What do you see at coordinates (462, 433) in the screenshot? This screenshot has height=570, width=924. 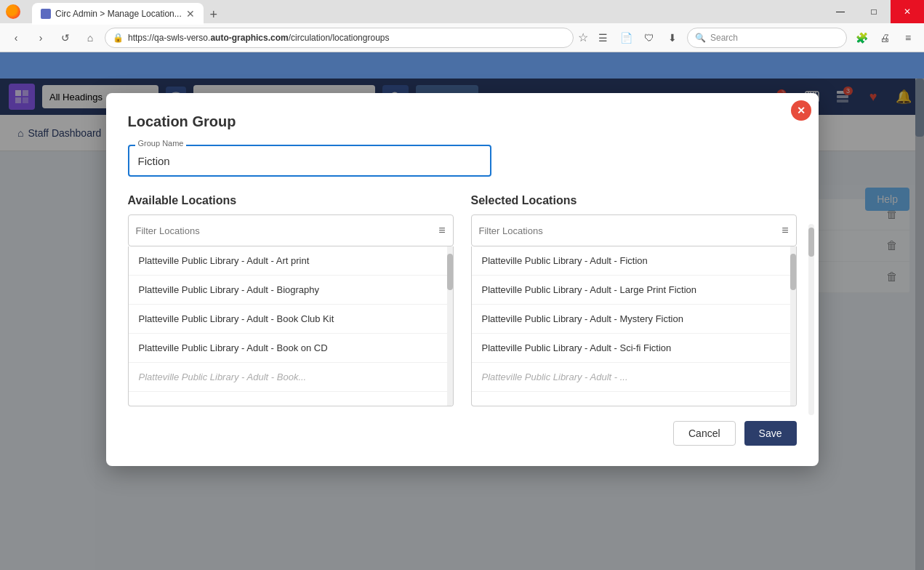 I see `modal-footer: Cancel Save` at bounding box center [462, 433].